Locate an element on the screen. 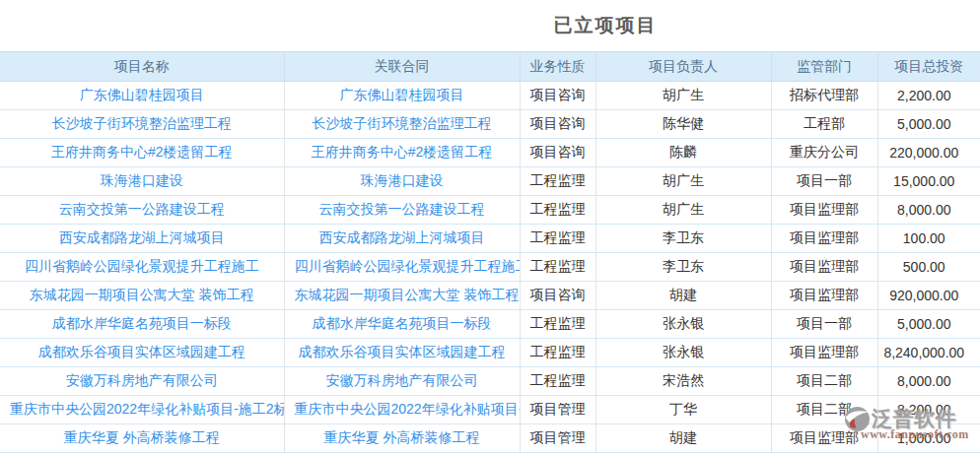 The width and height of the screenshot is (980, 455). name-cell: 东城花园一期项目公寓大堂 装饰工程 is located at coordinates (142, 295).